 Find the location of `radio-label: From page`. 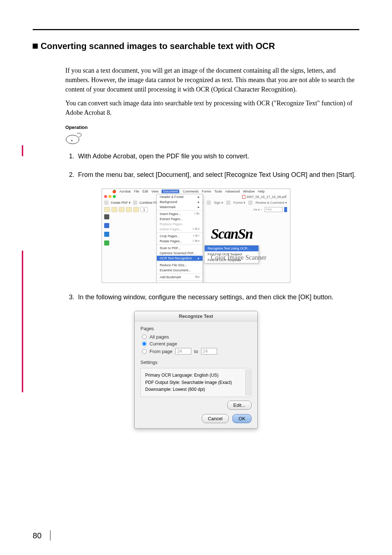

radio-label: From page is located at coordinates (161, 352).